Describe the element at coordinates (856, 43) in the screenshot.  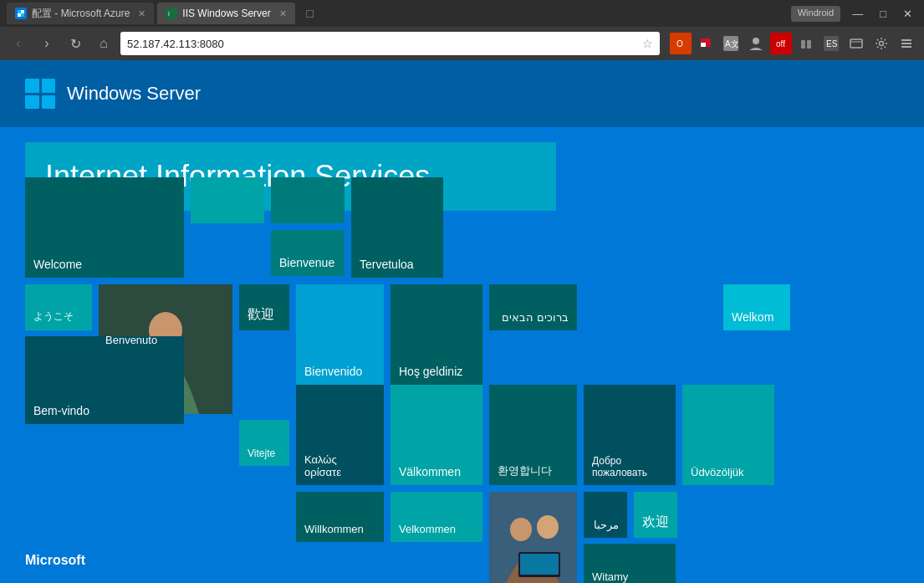
I see `screenshot-icon` at that location.